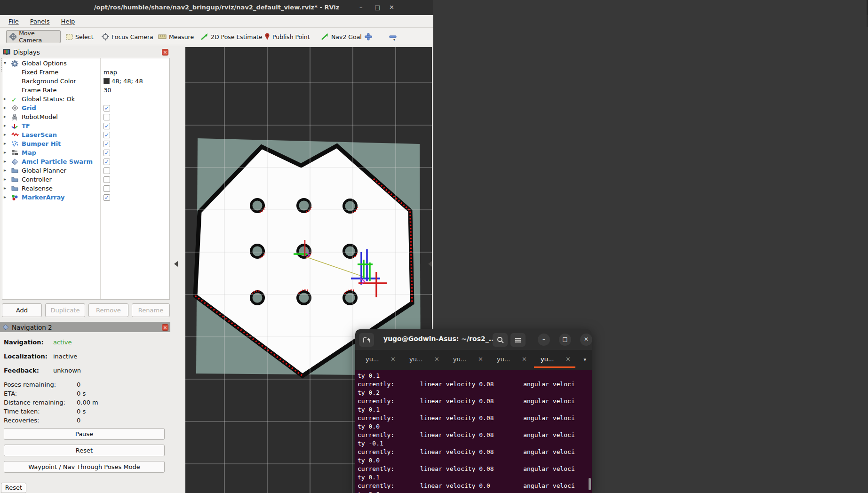 Image resolution: width=868 pixels, height=493 pixels. Describe the element at coordinates (176, 264) in the screenshot. I see `left-panel-collapse-handle` at that location.